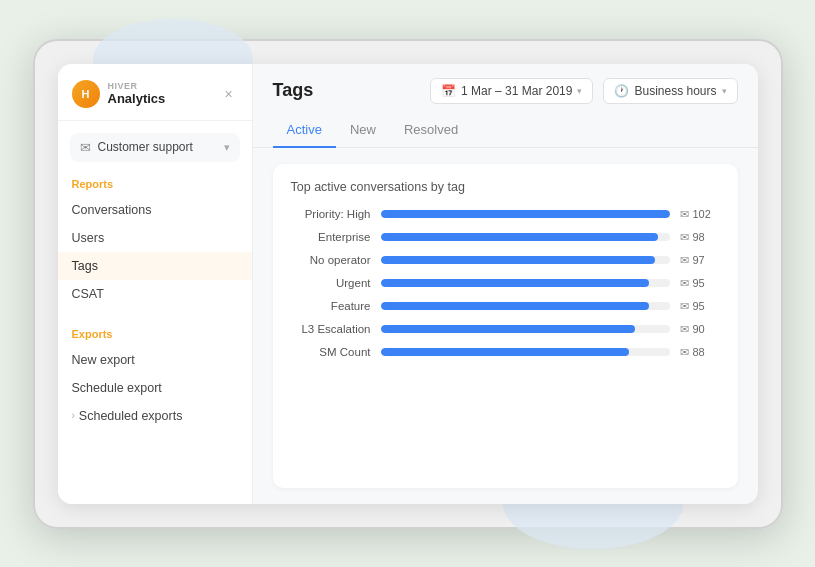 This screenshot has height=567, width=815. I want to click on close-button: ×, so click(229, 94).